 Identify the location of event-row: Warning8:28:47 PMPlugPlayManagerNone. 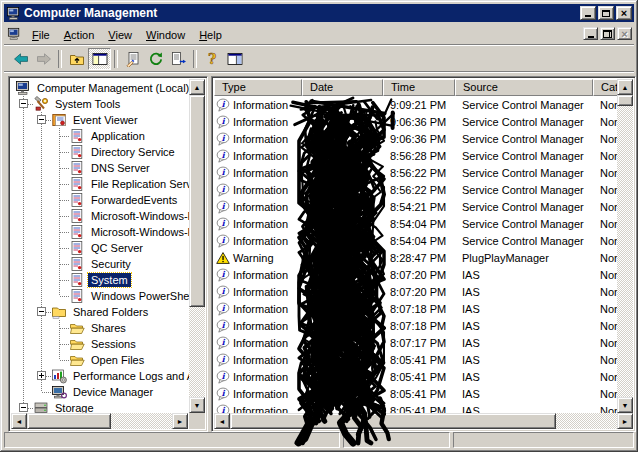
(416, 258).